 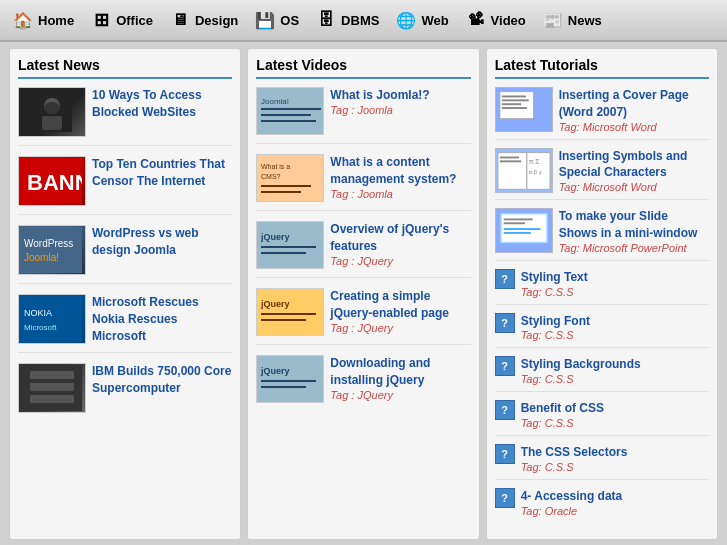 What do you see at coordinates (364, 21) in the screenshot?
I see `navbar: 🏠 Home ⊞ Office 🖥 Design 💾 OS 🗄 DBMS 🌐 W…` at bounding box center [364, 21].